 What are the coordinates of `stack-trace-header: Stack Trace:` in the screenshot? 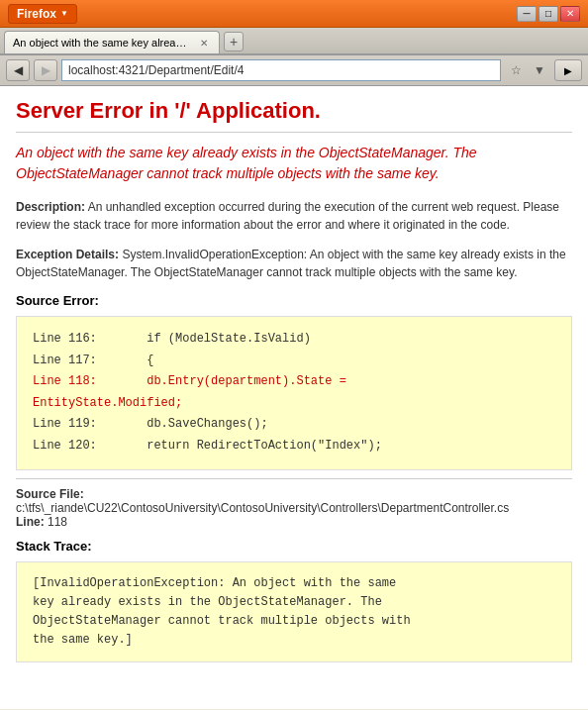 It's located at (294, 547).